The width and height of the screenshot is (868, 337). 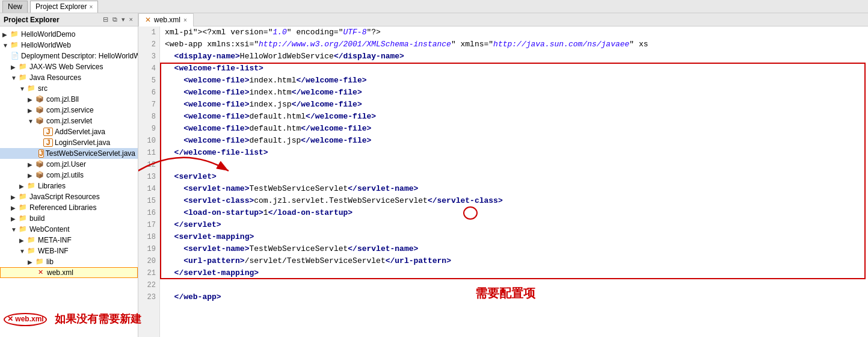 What do you see at coordinates (69, 56) in the screenshot?
I see `tree-item-deployment: 📄Deployment Descriptor: HelloWorldWeb` at bounding box center [69, 56].